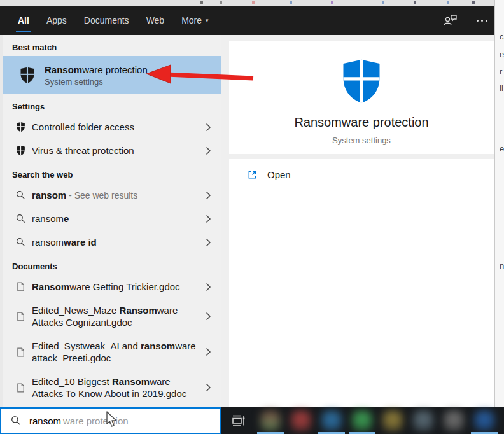 The width and height of the screenshot is (504, 434). Describe the element at coordinates (482, 20) in the screenshot. I see `more-options-icon` at that location.